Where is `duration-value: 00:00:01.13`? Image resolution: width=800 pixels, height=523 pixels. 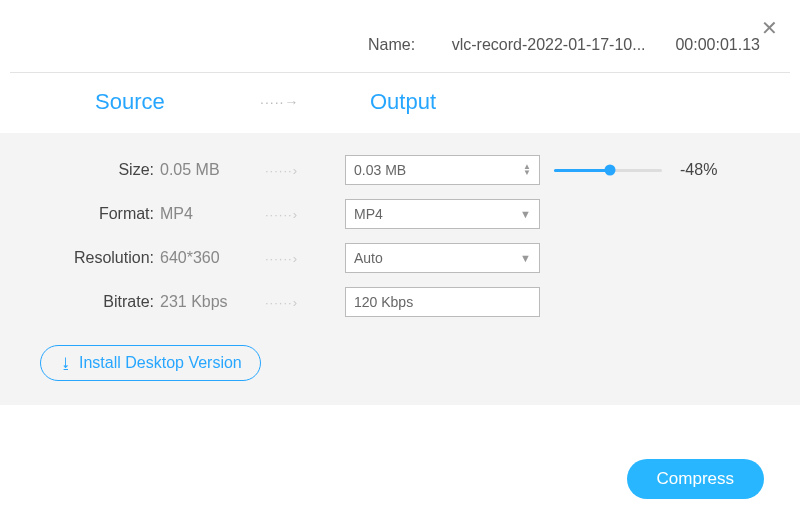 duration-value: 00:00:01.13 is located at coordinates (715, 45).